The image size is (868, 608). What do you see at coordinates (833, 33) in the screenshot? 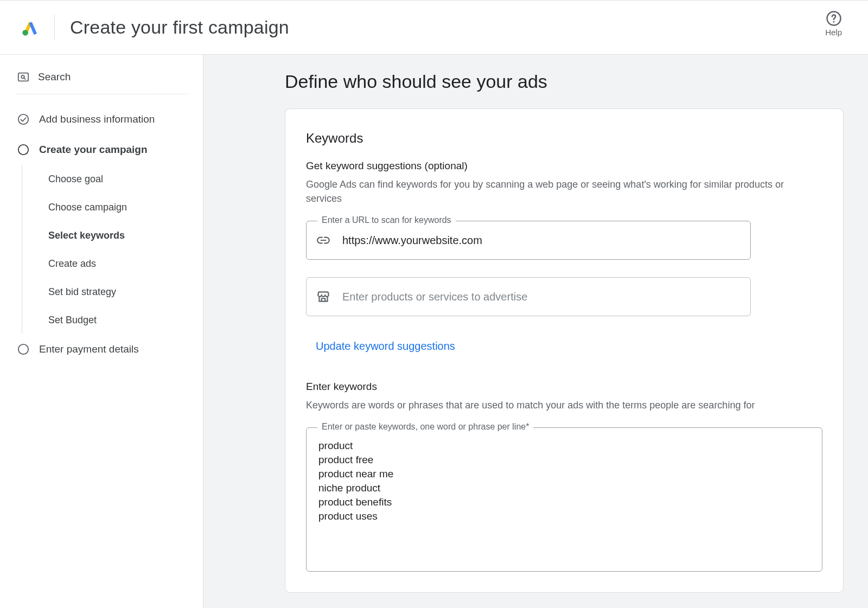
I see `help-label: Help` at bounding box center [833, 33].